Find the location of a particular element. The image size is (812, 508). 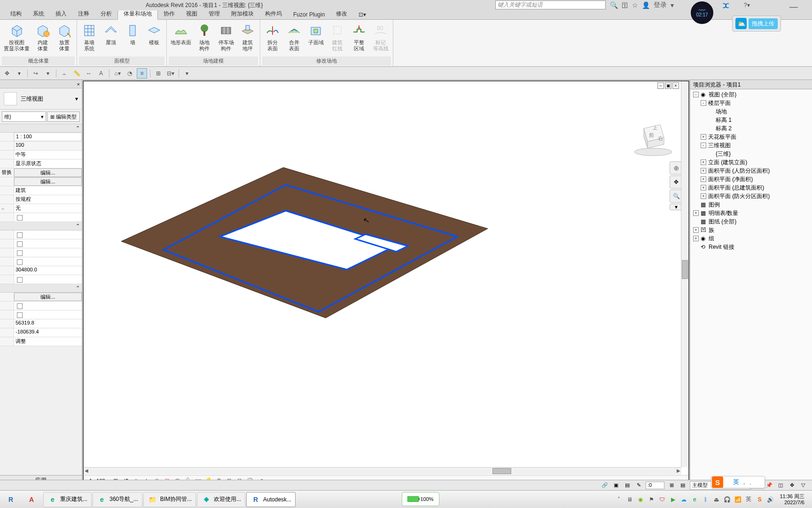

timer-badge: 〰 02:17 is located at coordinates (702, 13).